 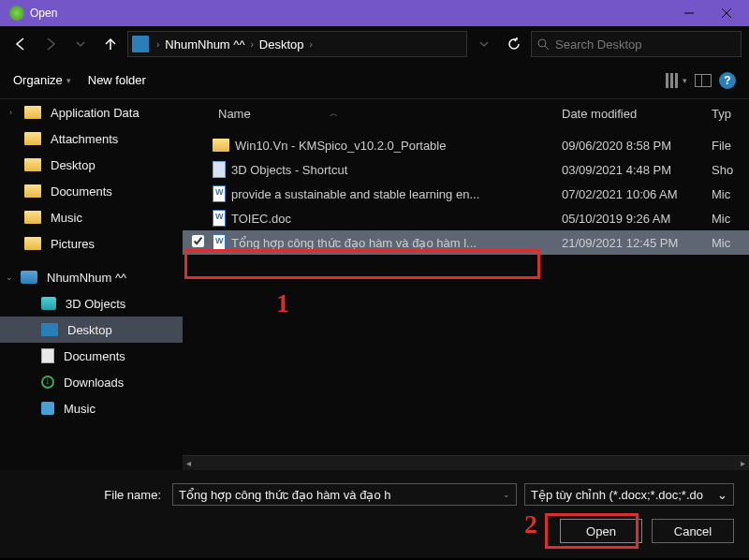 I want to click on file-row: Tổng hợp công thức đạo hàm và đạo hàm l.…, so click(x=466, y=243).